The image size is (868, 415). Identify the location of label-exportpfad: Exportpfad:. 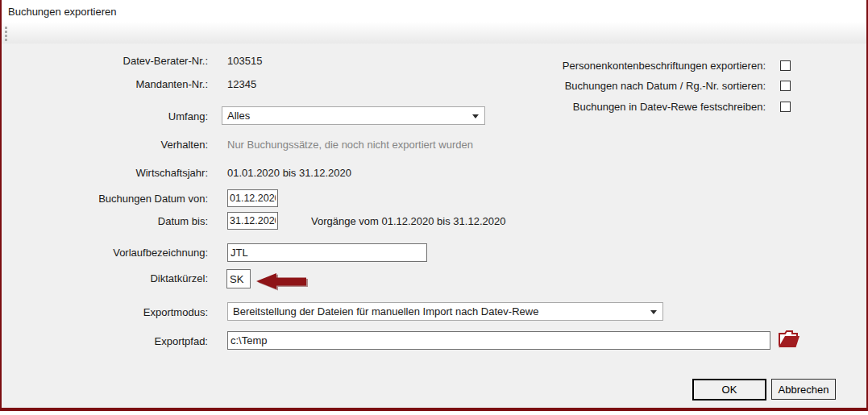
(105, 342).